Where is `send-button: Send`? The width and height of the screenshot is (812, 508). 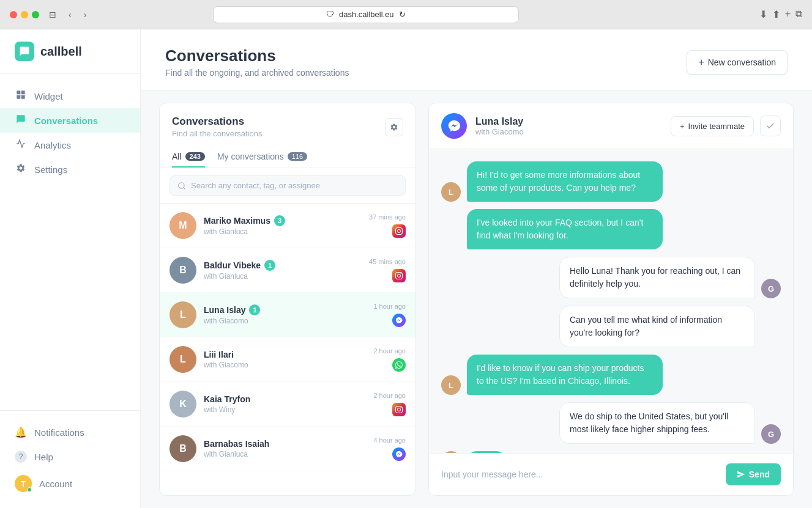 send-button: Send is located at coordinates (753, 474).